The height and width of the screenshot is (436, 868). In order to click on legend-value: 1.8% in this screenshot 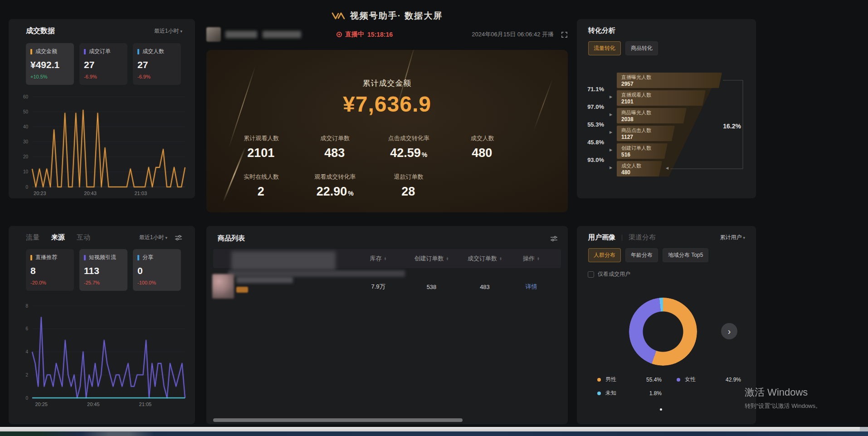, I will do `click(656, 393)`.